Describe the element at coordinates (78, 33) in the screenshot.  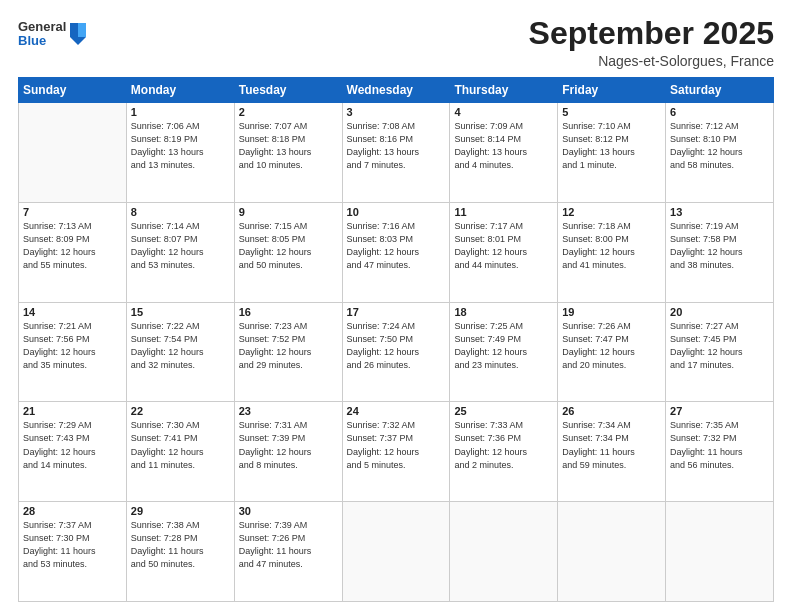
I see `logo-icon` at that location.